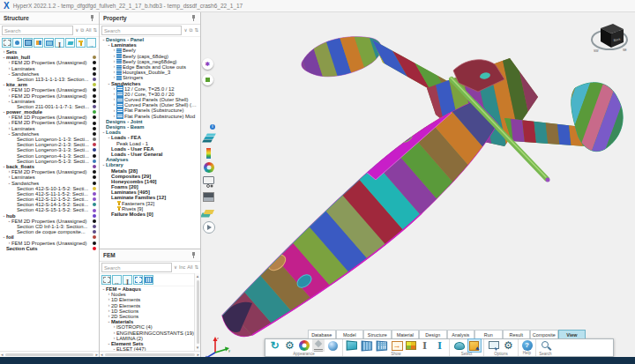  What do you see at coordinates (461, 334) in the screenshot?
I see `tab-analysis: Analysis` at bounding box center [461, 334].